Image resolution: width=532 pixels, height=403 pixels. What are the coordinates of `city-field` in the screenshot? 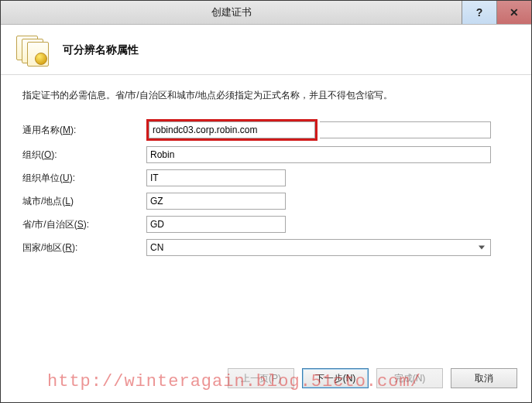 It's located at (216, 201).